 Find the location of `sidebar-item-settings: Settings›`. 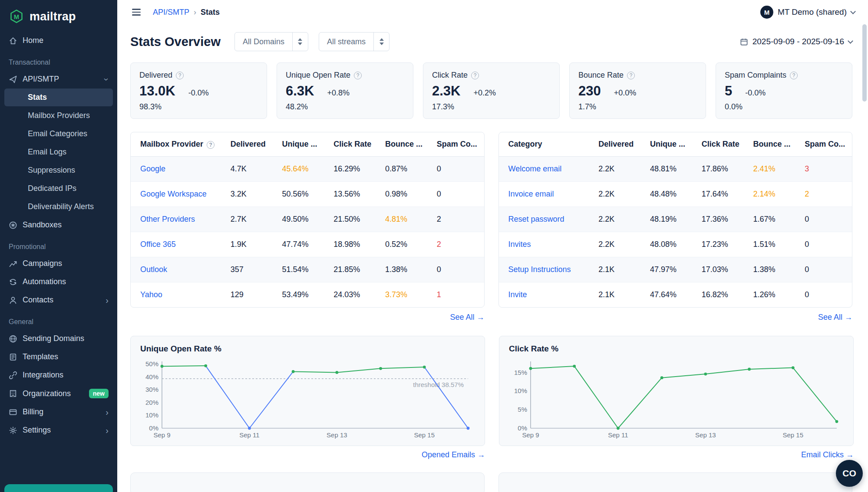

sidebar-item-settings: Settings› is located at coordinates (59, 430).